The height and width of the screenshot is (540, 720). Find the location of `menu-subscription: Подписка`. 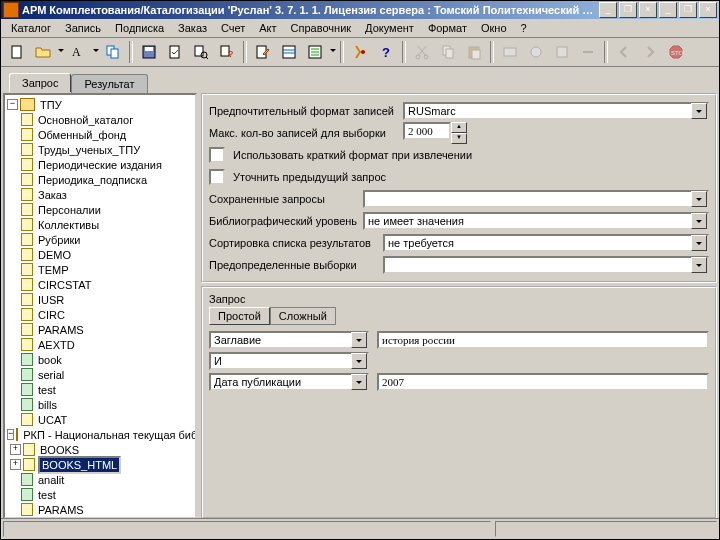

menu-subscription: Подписка is located at coordinates (140, 28).